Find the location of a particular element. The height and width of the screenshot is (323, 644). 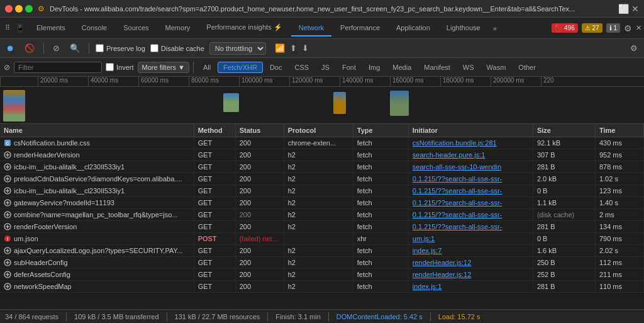

cell-name: renderHeaderVersion is located at coordinates (97, 155).